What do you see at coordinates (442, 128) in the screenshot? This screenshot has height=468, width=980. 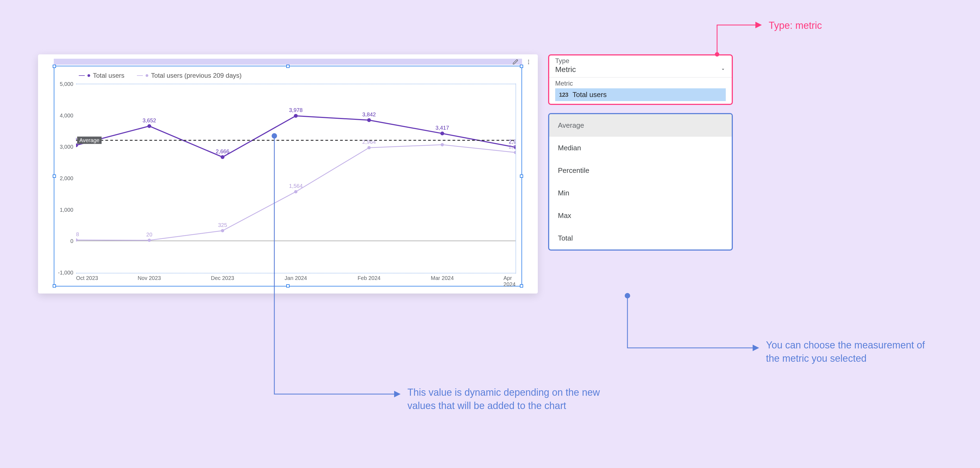 I see `svg-text: 3,417` at bounding box center [442, 128].